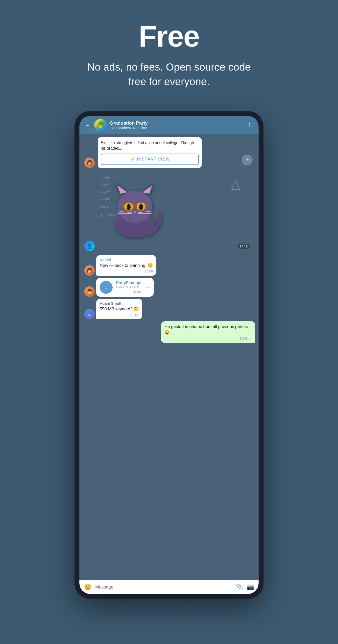 The height and width of the screenshot is (644, 338). I want to click on message-check-icon: ✓, so click(250, 338).